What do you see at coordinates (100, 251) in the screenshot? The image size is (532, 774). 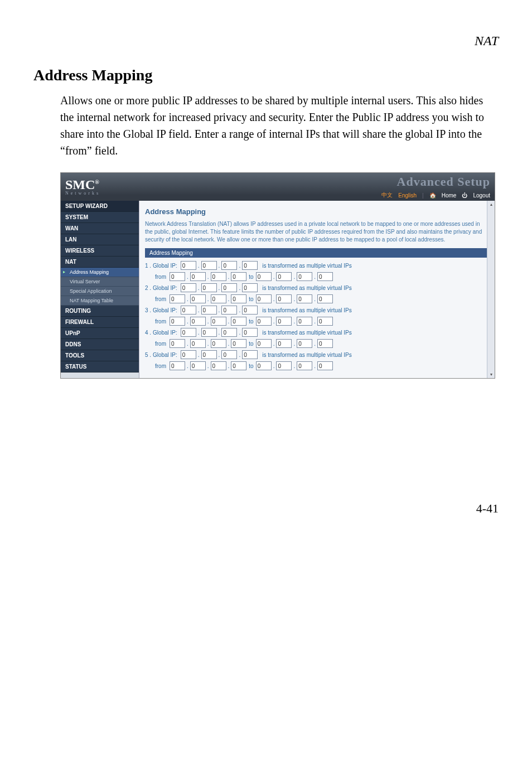 I see `sidebar-item: WIRELESS` at bounding box center [100, 251].